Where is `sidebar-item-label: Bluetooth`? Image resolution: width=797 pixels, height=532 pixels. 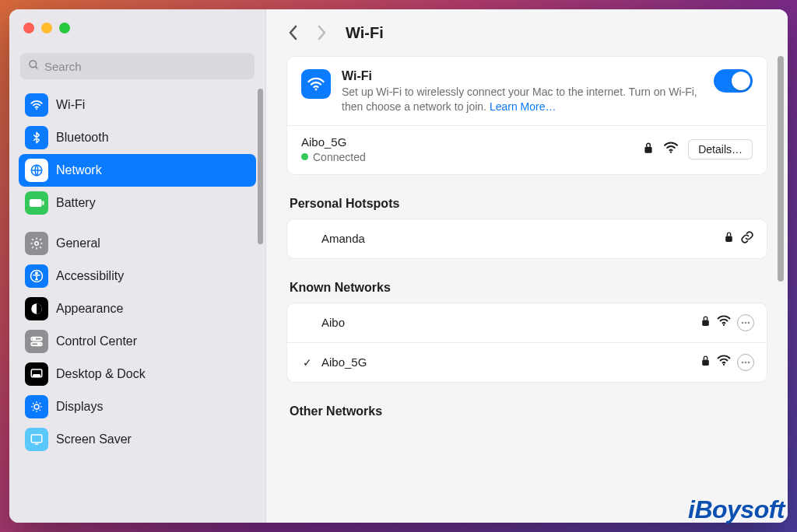
sidebar-item-label: Bluetooth is located at coordinates (153, 138).